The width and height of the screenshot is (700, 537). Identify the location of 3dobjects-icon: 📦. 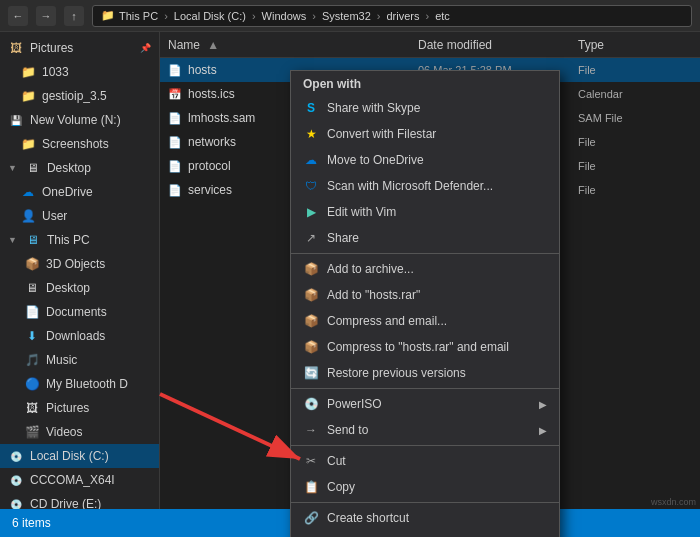
(32, 264).